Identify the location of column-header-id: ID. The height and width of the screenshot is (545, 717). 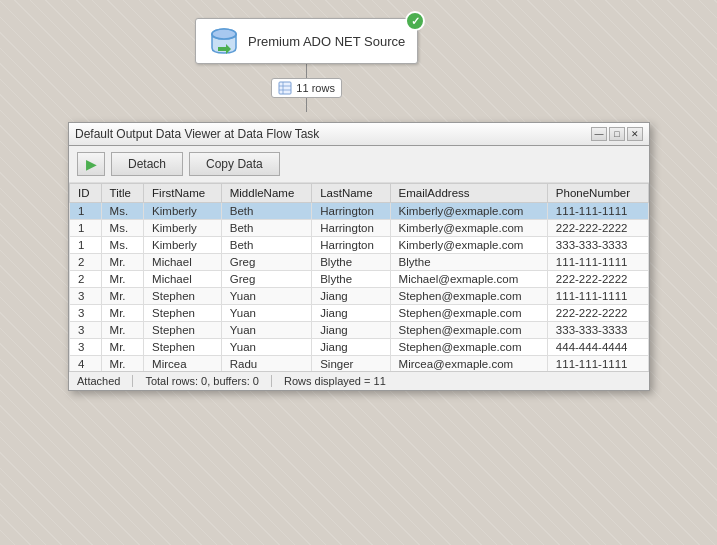
(86, 194).